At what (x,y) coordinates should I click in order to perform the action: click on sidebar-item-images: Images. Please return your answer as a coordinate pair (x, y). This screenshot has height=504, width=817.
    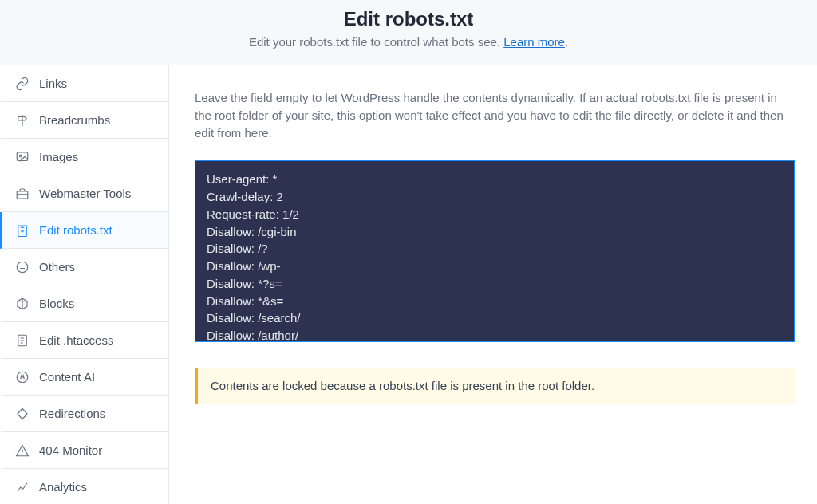
    Looking at the image, I should click on (85, 157).